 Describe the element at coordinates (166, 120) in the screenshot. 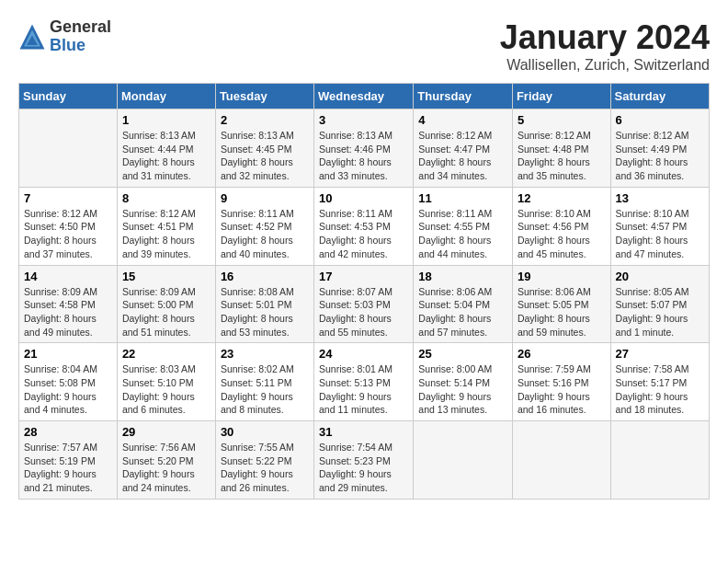

I see `day-number: 1` at that location.